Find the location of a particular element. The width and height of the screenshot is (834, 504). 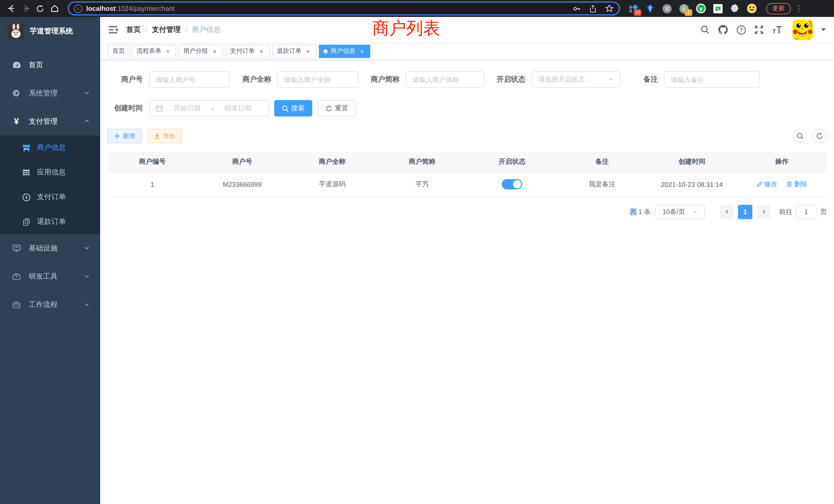

tab-pay-order: 支付订单 × is located at coordinates (248, 51).